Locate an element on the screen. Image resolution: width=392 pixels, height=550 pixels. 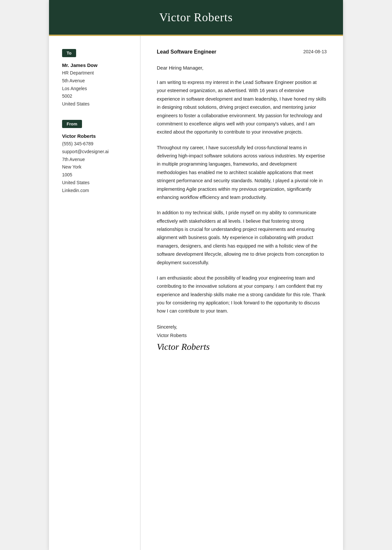
recipient-country: United States is located at coordinates (96, 104).